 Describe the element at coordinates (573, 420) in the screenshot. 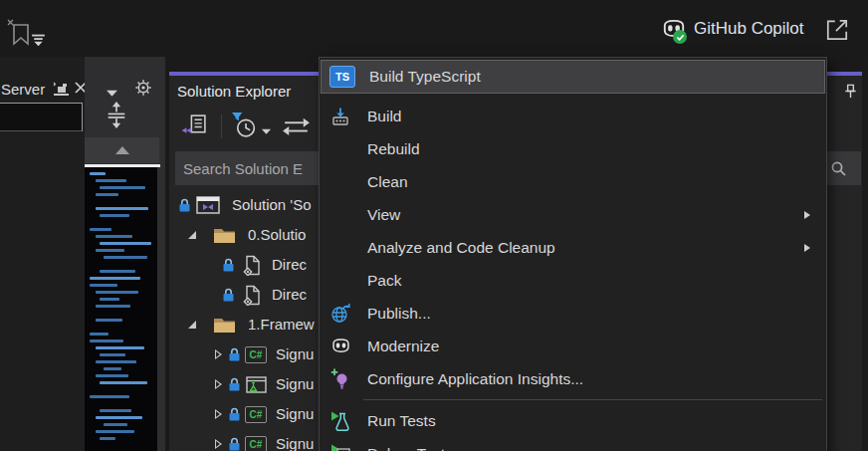

I see `menu-item-run-tests: Run Tests` at that location.